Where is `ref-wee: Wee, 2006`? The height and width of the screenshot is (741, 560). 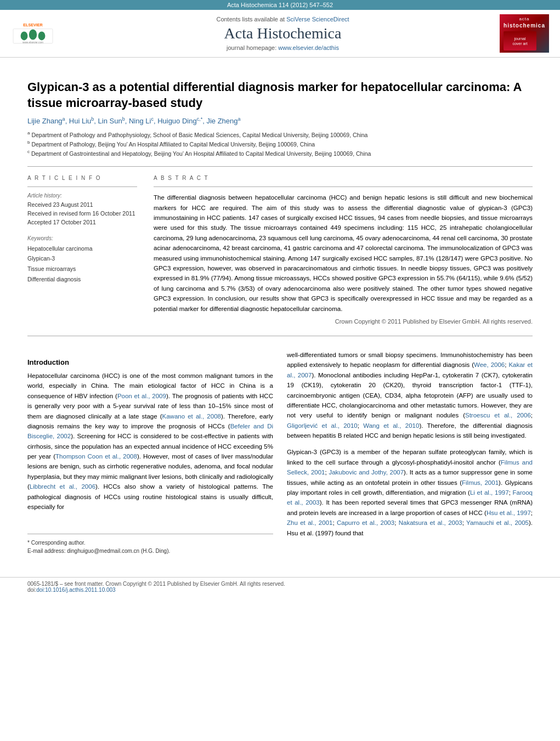
ref-wee: Wee, 2006 is located at coordinates (489, 365).